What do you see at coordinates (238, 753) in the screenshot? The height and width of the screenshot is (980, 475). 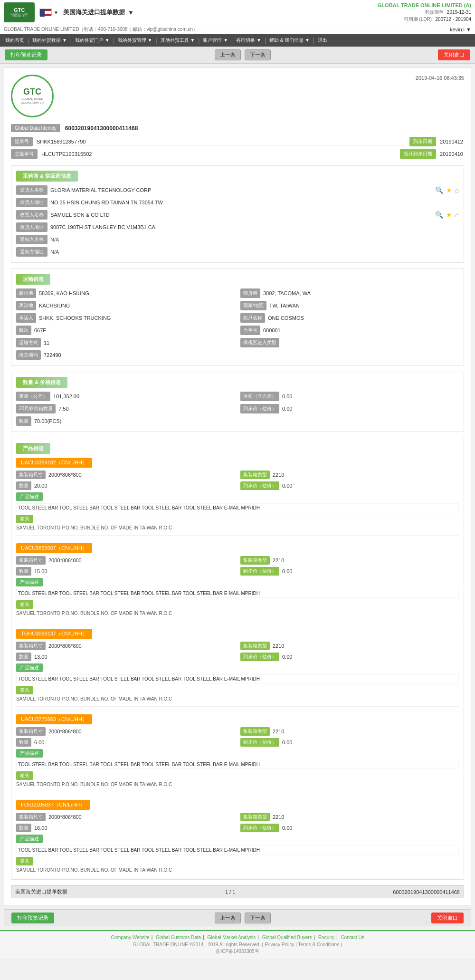 I see `product-item-3: UACU3775663（CN/L/HH） 集装箱尺寸 2000*806*800 …` at bounding box center [238, 753].